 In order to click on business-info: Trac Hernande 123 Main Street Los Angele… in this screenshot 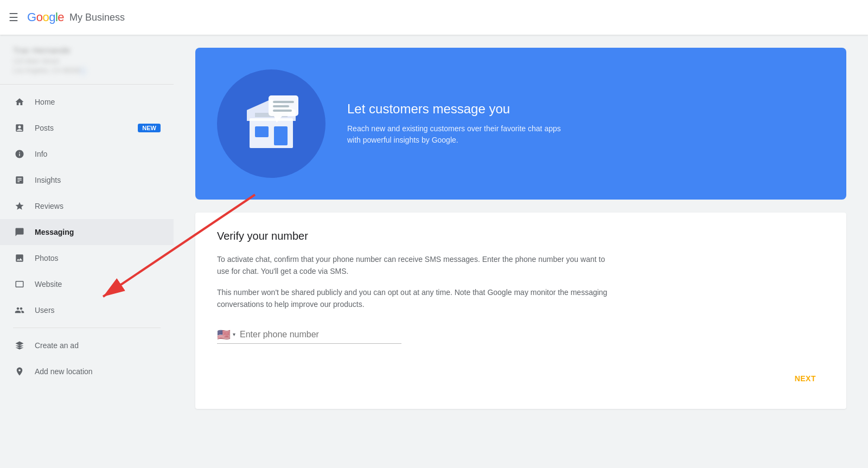, I will do `click(87, 60)`.